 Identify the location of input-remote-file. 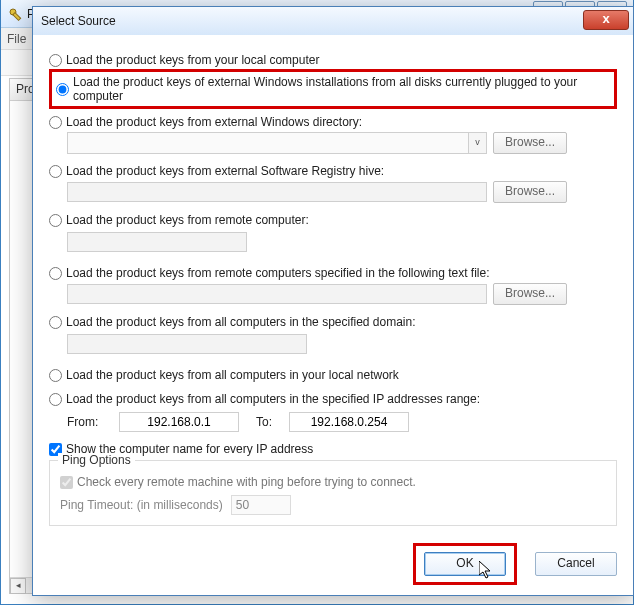
(277, 294).